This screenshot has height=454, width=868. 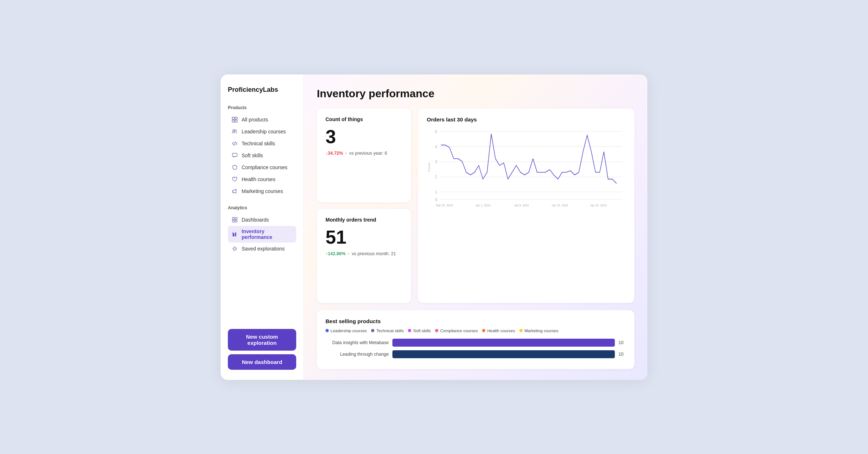 What do you see at coordinates (262, 191) in the screenshot?
I see `sidebar-item-label: Marketing courses` at bounding box center [262, 191].